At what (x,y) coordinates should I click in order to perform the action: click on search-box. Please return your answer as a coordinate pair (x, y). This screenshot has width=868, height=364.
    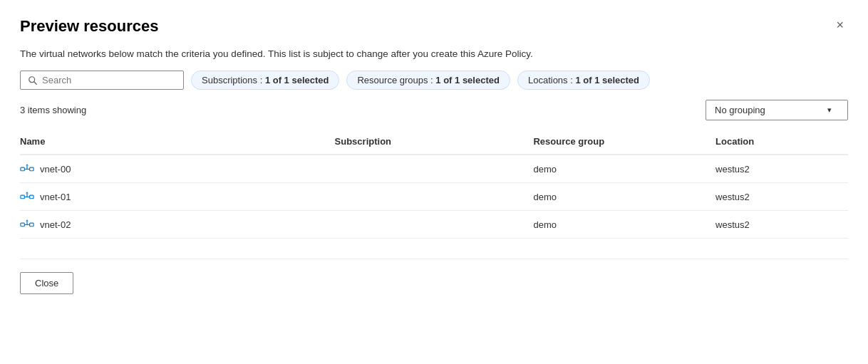
    Looking at the image, I should click on (102, 80).